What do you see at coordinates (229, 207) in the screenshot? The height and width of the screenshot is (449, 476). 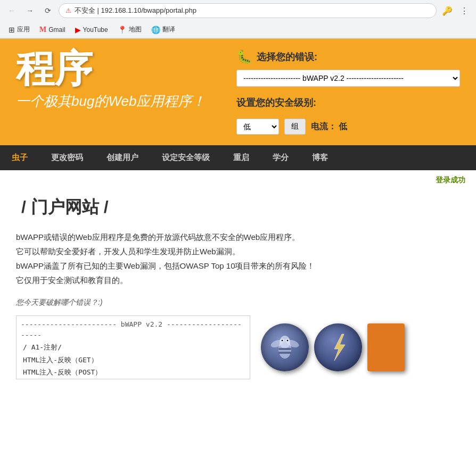 I see `page-title: / 门户网站 /` at bounding box center [229, 207].